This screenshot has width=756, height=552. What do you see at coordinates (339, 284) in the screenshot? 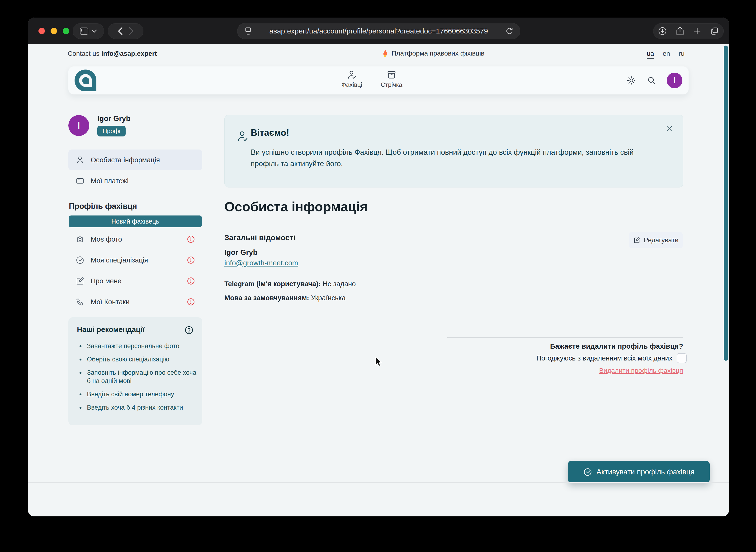
I see `telegram-value: Не задано` at bounding box center [339, 284].